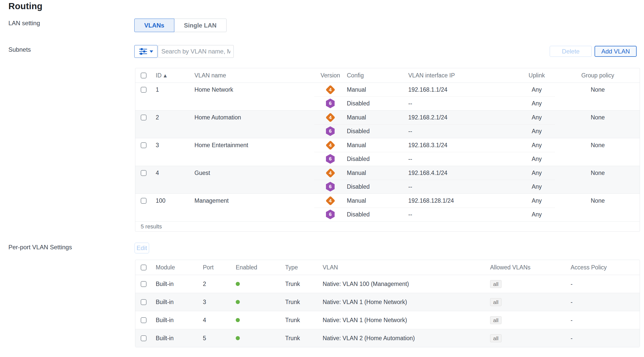 This screenshot has width=644, height=357. Describe the element at coordinates (146, 51) in the screenshot. I see `filter-button` at that location.